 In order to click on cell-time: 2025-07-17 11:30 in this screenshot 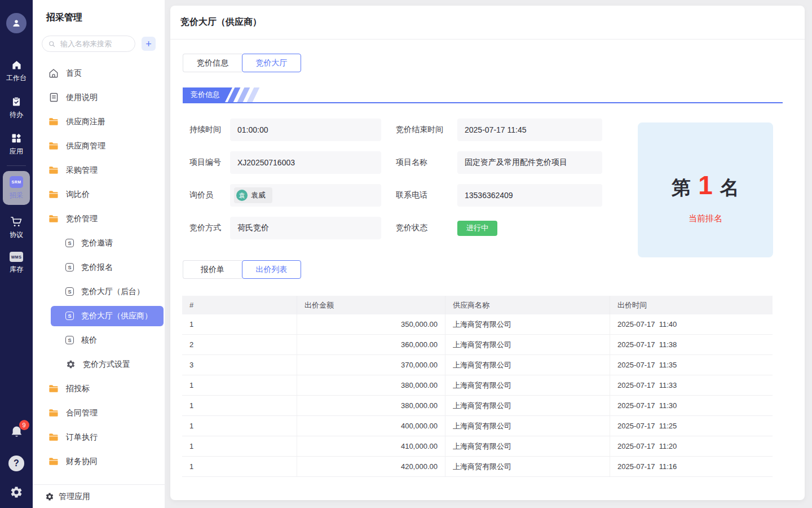, I will do `click(691, 405)`.